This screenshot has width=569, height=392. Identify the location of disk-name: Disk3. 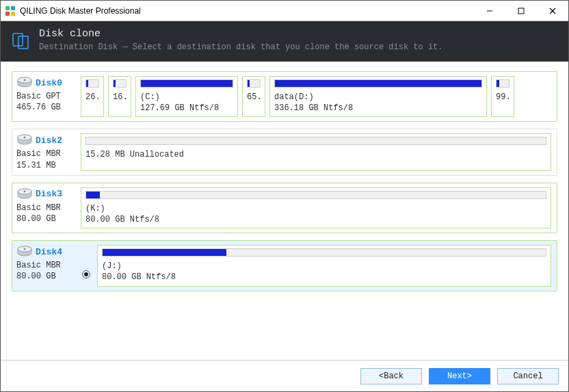
(49, 194).